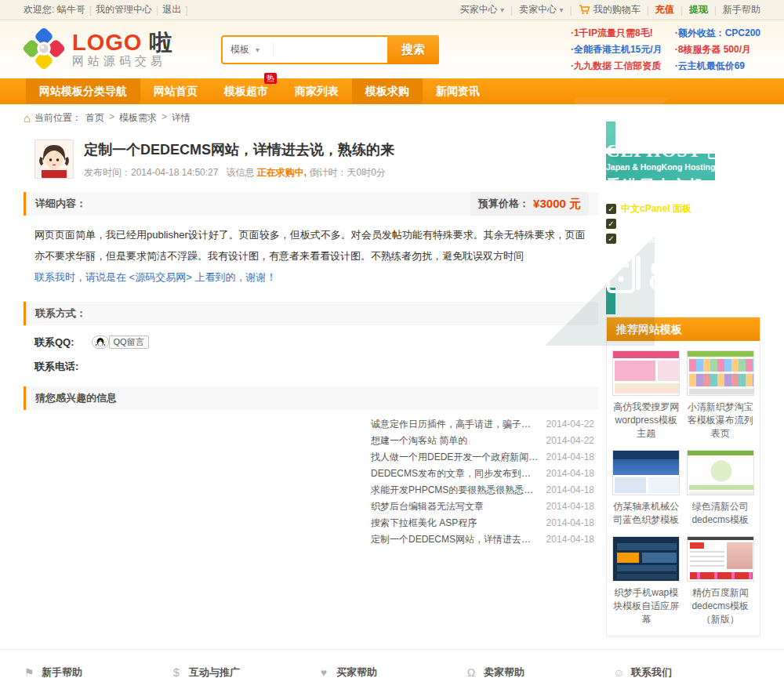 Image resolution: width=784 pixels, height=678 pixels. Describe the element at coordinates (619, 673) in the screenshot. I see `smile-icon: ☺` at that location.